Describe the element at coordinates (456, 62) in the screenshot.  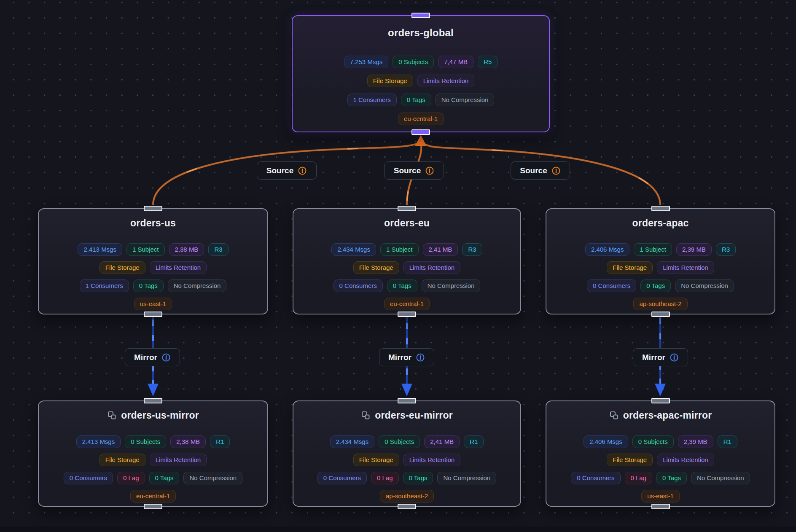
I see `badge-mb: 7,47 MB` at that location.